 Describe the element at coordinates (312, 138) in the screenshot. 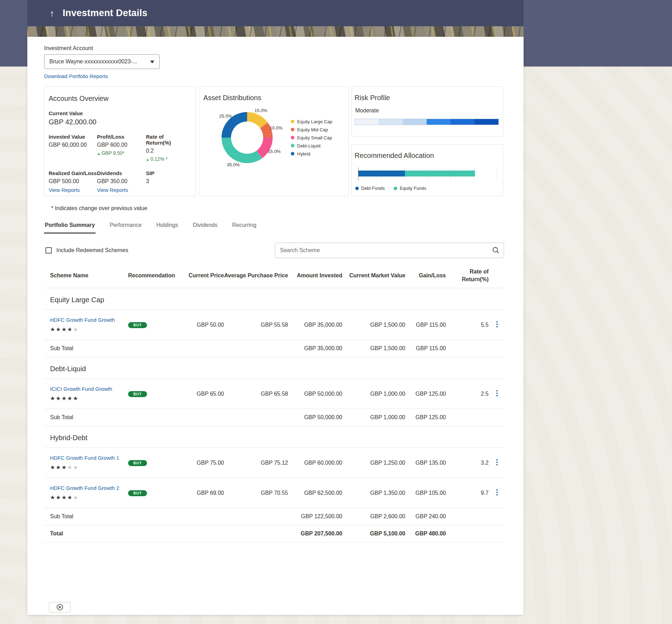

I see `donut-legend: Equity Large CapEquity Mid CapEquity Sma…` at that location.